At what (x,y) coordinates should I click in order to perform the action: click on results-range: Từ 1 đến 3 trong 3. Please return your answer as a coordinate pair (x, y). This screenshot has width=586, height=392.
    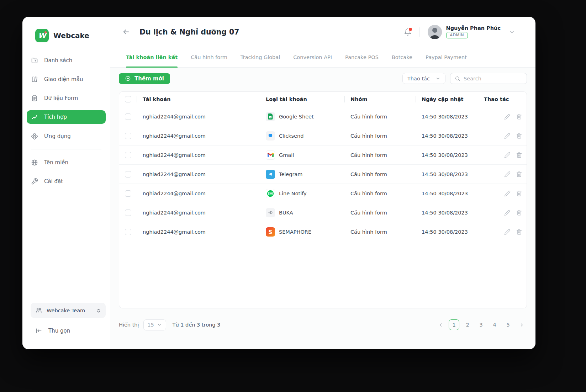
    Looking at the image, I should click on (196, 325).